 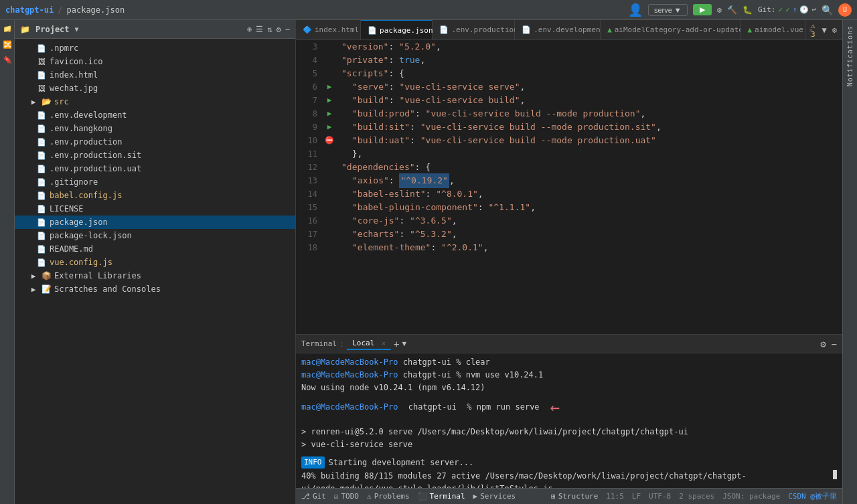 I want to click on run-gutter-9: ▶, so click(x=329, y=127).